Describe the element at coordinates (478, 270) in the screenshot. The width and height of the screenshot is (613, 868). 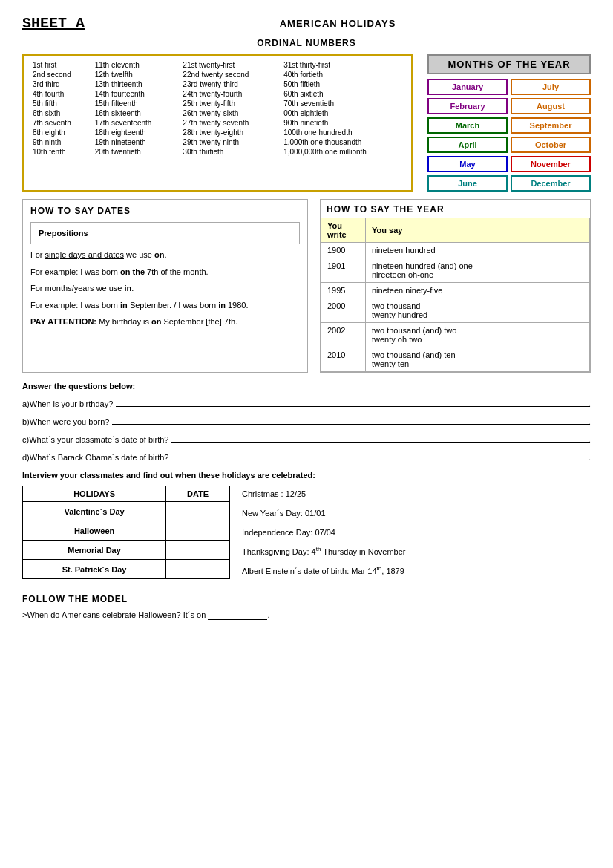
I see `year-say: nineteen hundred (and) onenireeteen oh-o…` at that location.